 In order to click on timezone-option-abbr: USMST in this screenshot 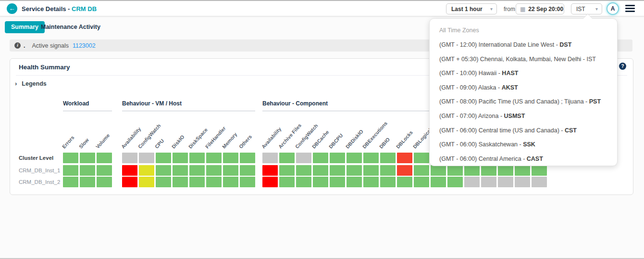, I will do `click(515, 116)`.